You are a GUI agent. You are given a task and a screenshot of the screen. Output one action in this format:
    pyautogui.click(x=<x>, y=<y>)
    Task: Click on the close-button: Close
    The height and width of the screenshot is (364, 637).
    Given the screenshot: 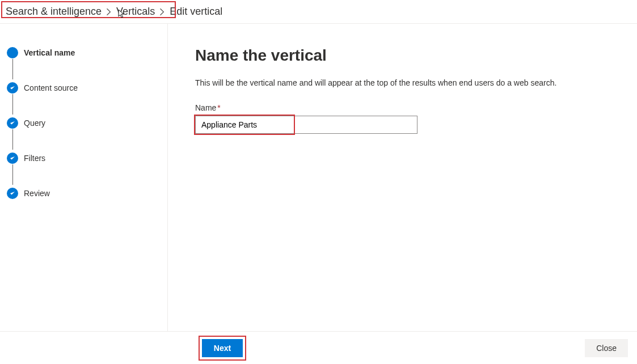 What is the action you would take?
    pyautogui.click(x=606, y=348)
    